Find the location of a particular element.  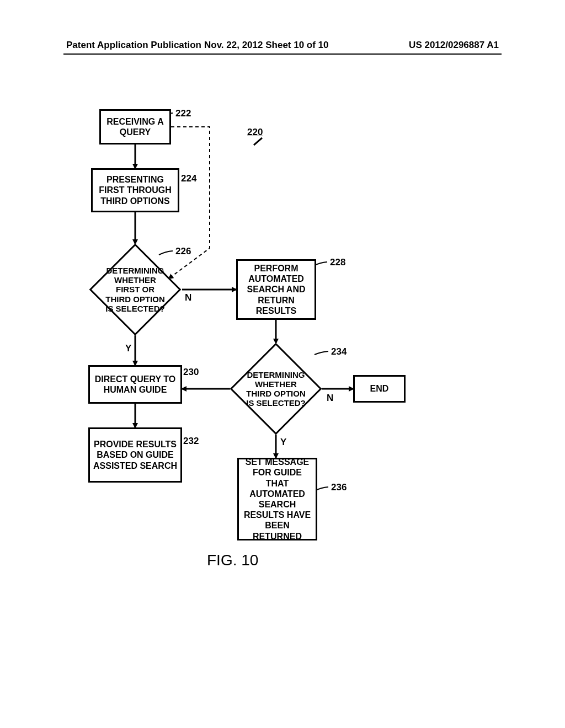

node-text: PERFORM AUTOMATED SEARCH AND RETURN RESU… is located at coordinates (276, 290).